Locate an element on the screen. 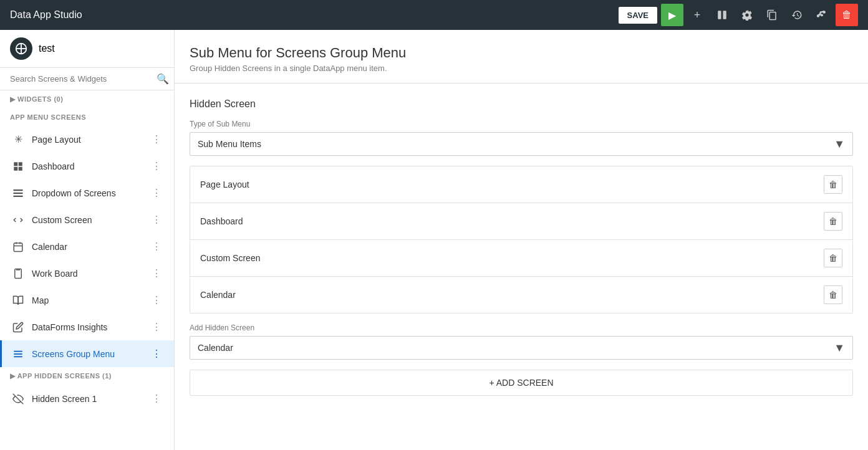 Image resolution: width=868 pixels, height=450 pixels. add-button: + is located at coordinates (697, 15).